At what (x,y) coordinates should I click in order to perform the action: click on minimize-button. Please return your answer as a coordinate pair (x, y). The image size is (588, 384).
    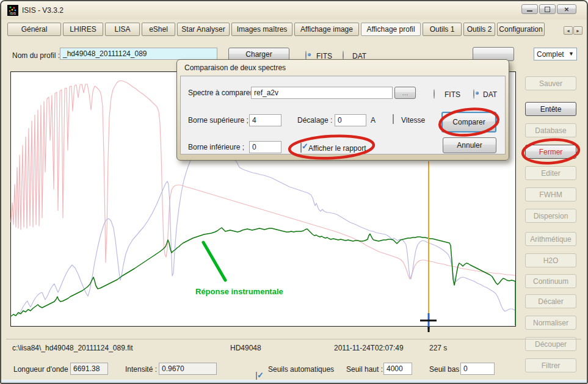
    Looking at the image, I should click on (530, 9).